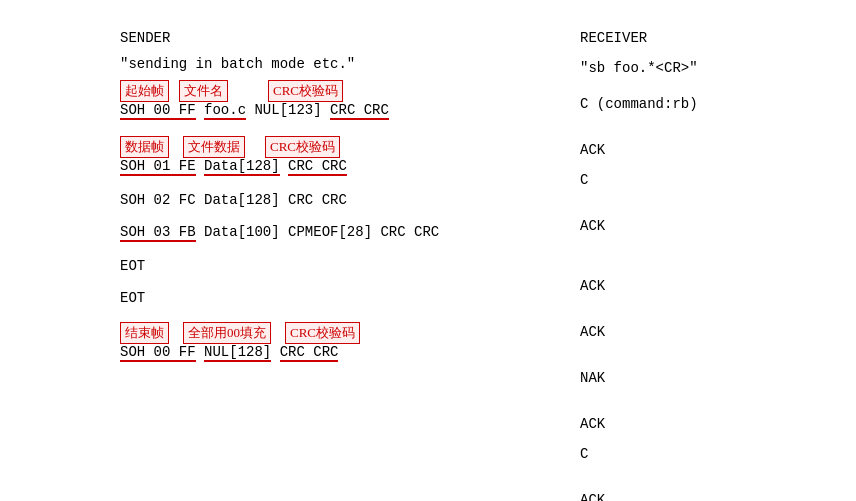  Describe the element at coordinates (158, 233) in the screenshot. I see `soh-03-fb: SOH 03 FB` at that location.